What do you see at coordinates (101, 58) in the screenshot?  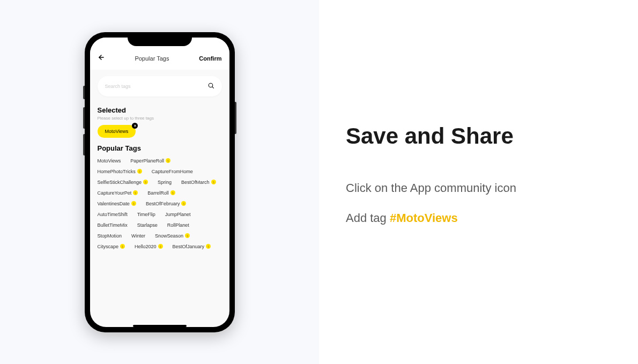 I see `back-button` at bounding box center [101, 58].